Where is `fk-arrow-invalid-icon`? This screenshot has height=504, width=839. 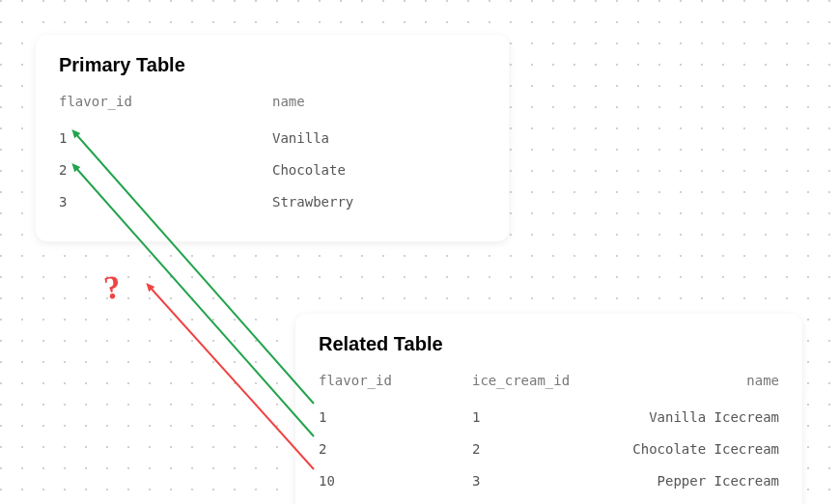 fk-arrow-invalid-icon is located at coordinates (232, 378).